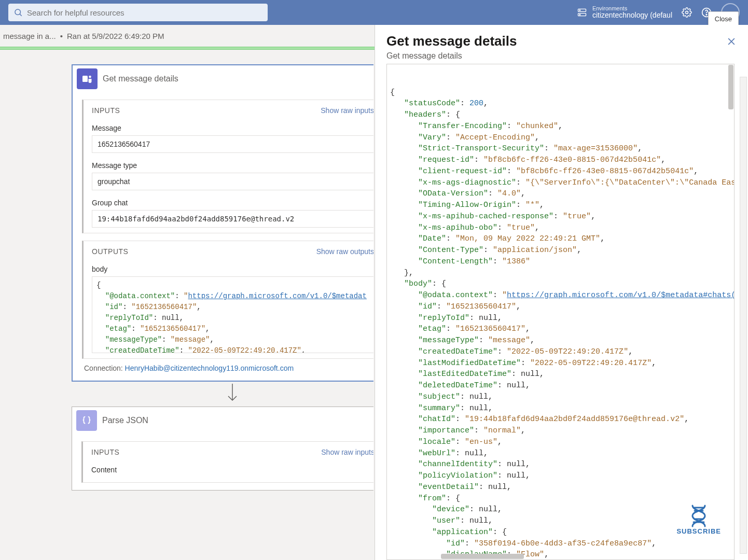 The width and height of the screenshot is (748, 560). I want to click on inputs-panel: INPUTS Show raw inputs Content, so click(227, 462).